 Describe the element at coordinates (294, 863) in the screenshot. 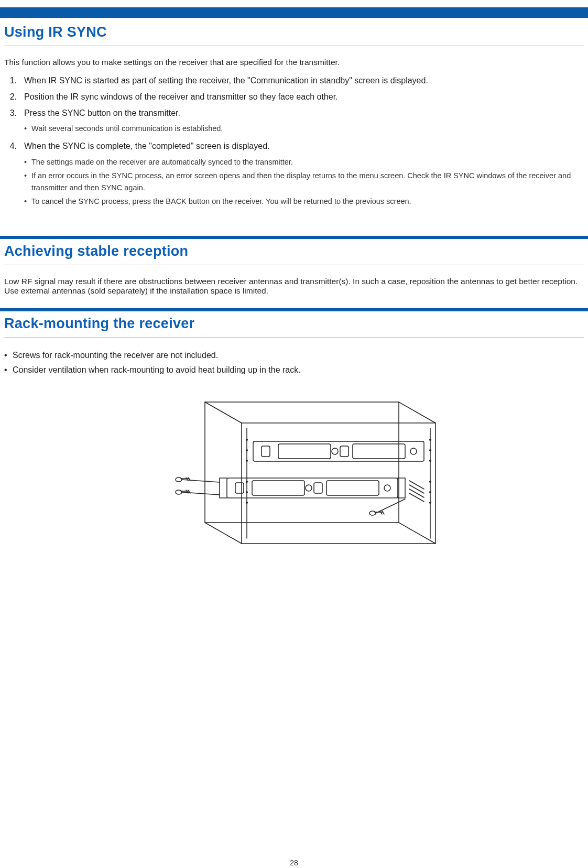

I see `page-number: 28` at that location.